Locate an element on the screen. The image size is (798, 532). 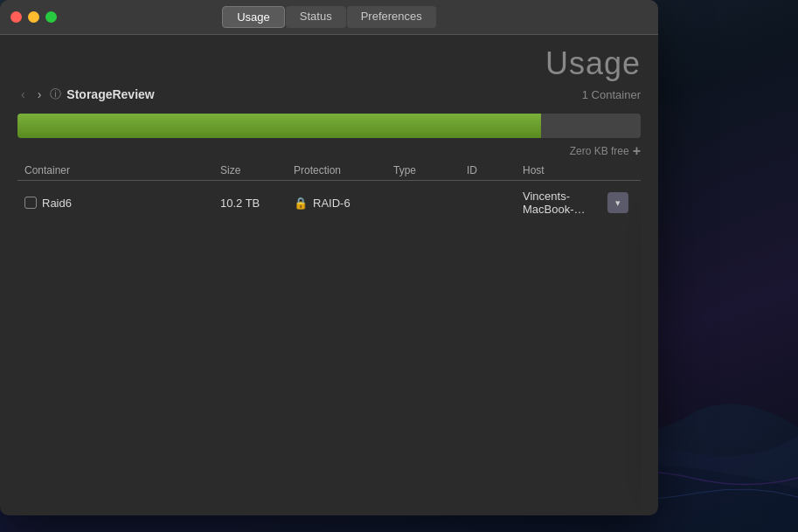
protection-value: RAID-6 is located at coordinates (332, 203).